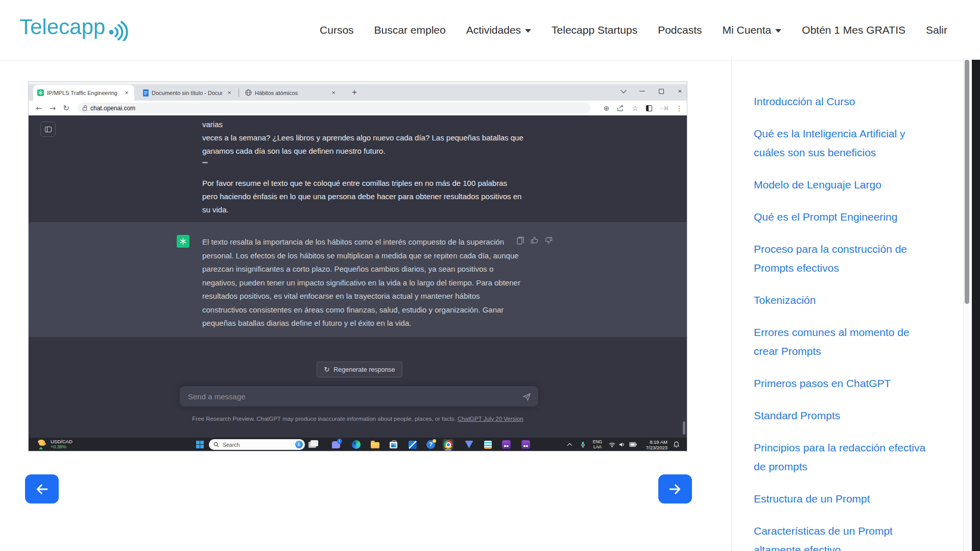 Image resolution: width=980 pixels, height=551 pixels. Describe the element at coordinates (291, 93) in the screenshot. I see `tab-title: Hábitos atómicos` at that location.